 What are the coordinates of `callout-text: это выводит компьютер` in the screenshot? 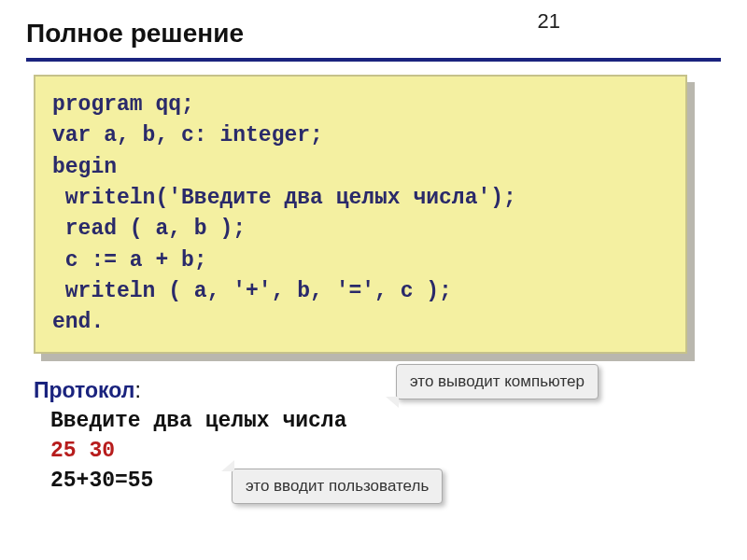 It's located at (497, 381).